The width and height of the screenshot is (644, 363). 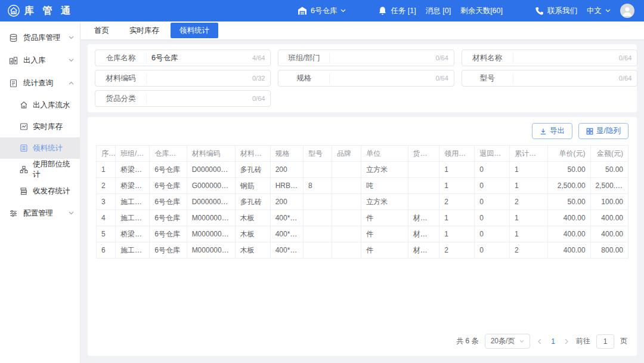 I want to click on goto-suffix-label: 页, so click(x=624, y=342).